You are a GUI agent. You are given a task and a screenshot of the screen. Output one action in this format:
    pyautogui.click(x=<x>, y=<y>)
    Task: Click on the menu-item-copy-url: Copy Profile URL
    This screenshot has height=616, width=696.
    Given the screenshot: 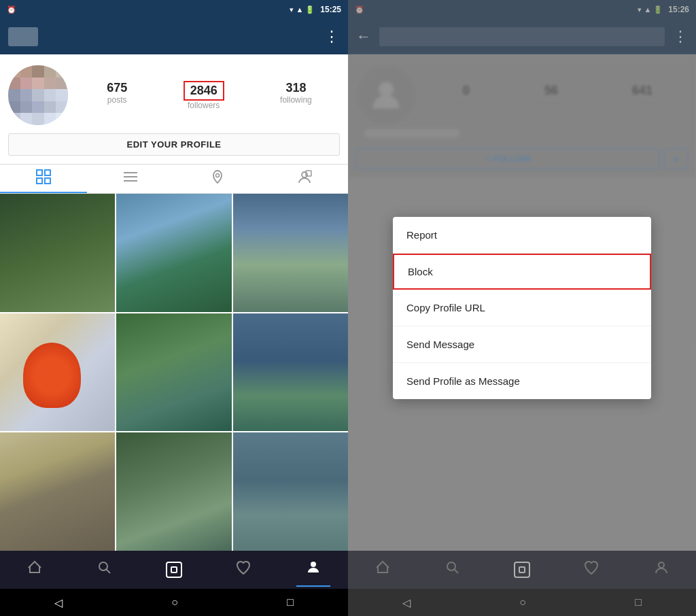 What is the action you would take?
    pyautogui.click(x=522, y=308)
    